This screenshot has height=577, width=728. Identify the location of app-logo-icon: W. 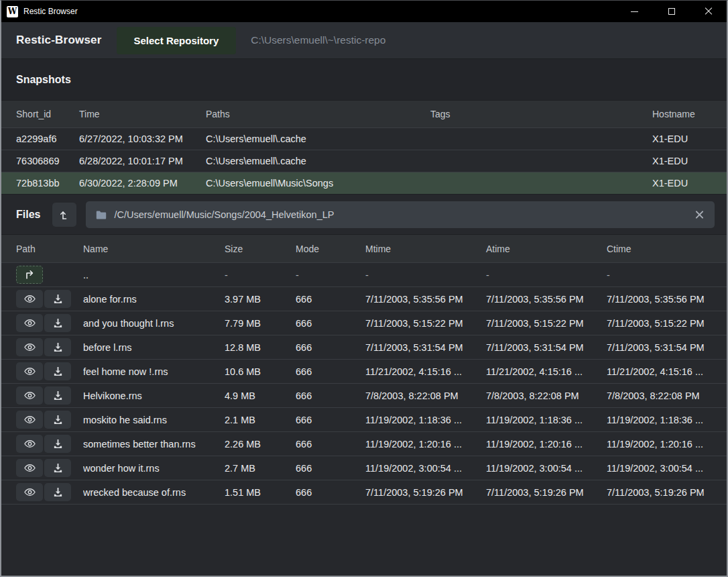
(12, 12).